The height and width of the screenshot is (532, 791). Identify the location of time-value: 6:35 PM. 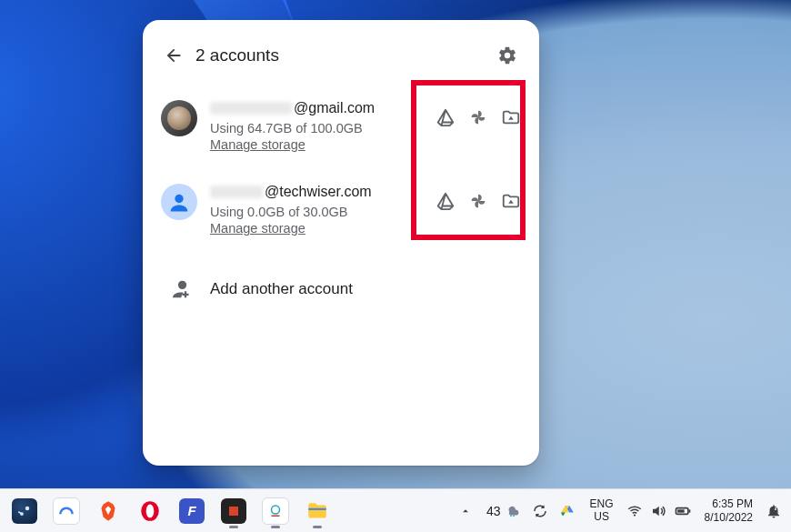
(729, 504).